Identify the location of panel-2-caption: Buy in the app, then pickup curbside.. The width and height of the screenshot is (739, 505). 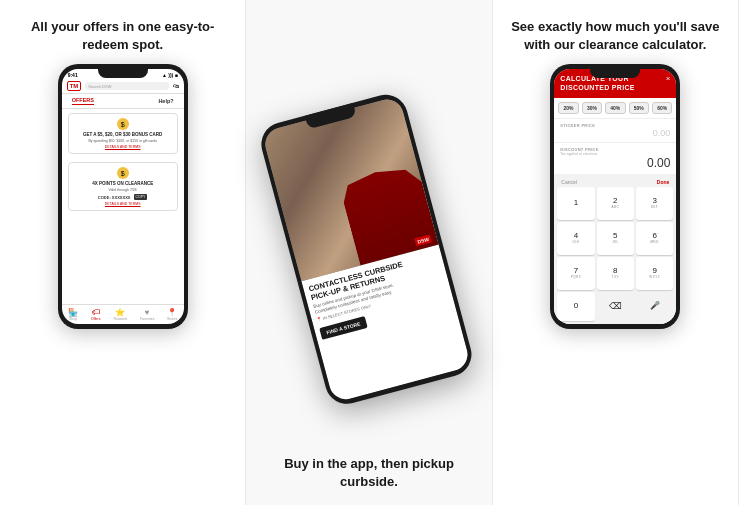
(368, 473).